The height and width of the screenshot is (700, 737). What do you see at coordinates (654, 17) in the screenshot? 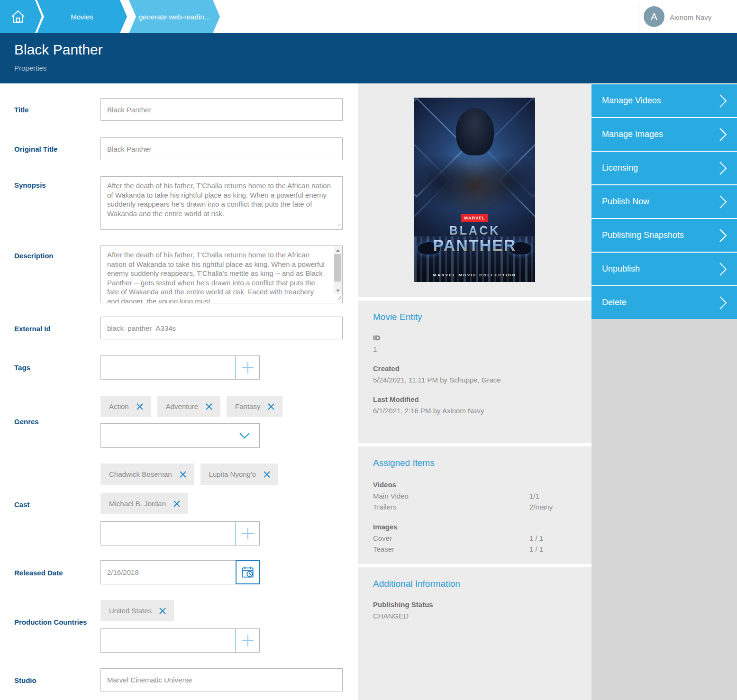
I see `avatar: A` at bounding box center [654, 17].